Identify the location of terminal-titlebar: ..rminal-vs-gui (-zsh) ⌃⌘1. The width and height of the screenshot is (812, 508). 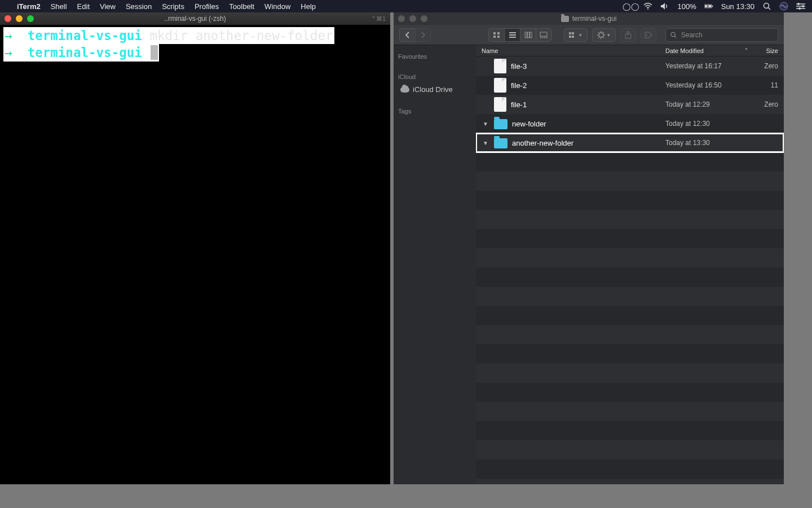
(195, 19).